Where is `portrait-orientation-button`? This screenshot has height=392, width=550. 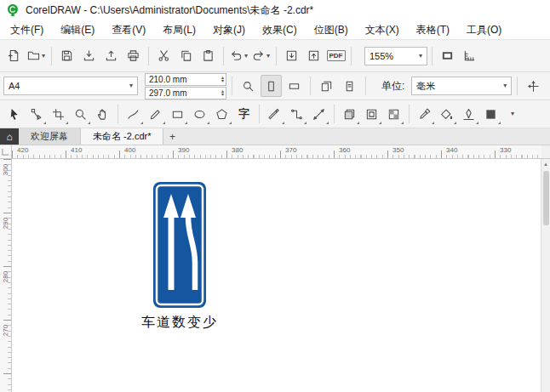
portrait-orientation-button is located at coordinates (271, 86).